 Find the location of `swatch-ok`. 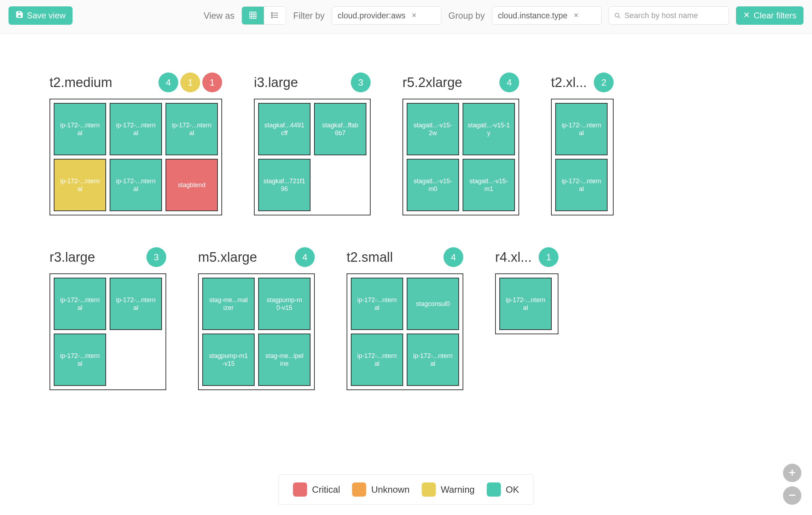

swatch-ok is located at coordinates (494, 490).